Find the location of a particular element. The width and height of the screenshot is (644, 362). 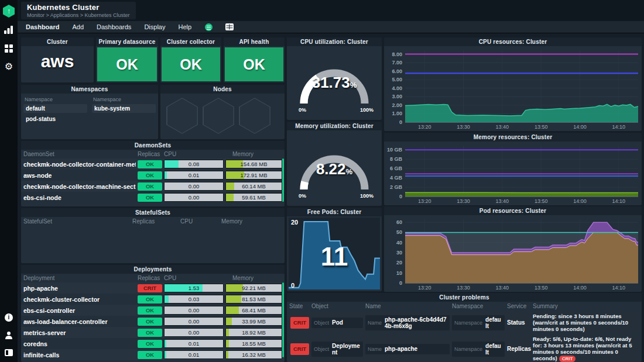

deployment-row: ebs-csi-controllerOK0.0068.41 MB is located at coordinates (153, 310).